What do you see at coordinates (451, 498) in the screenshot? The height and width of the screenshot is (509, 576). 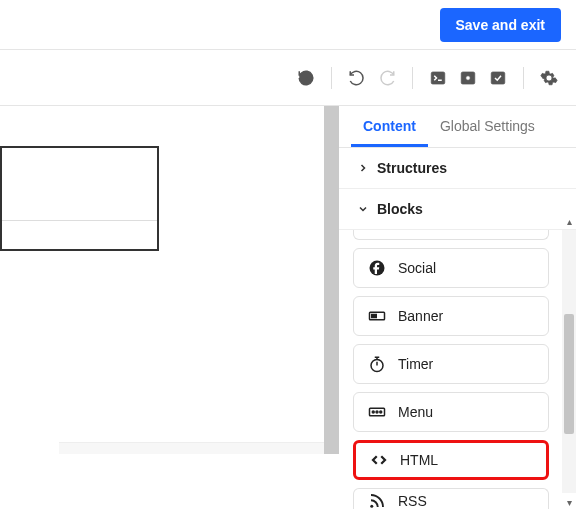 I see `block-item-rss: RSS` at bounding box center [451, 498].